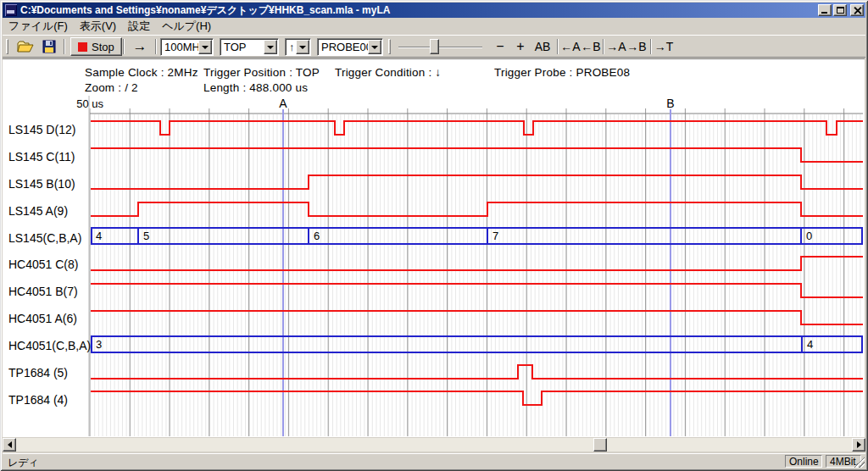  What do you see at coordinates (261, 73) in the screenshot?
I see `info-trigger-position: Trigger Position : TOP` at bounding box center [261, 73].